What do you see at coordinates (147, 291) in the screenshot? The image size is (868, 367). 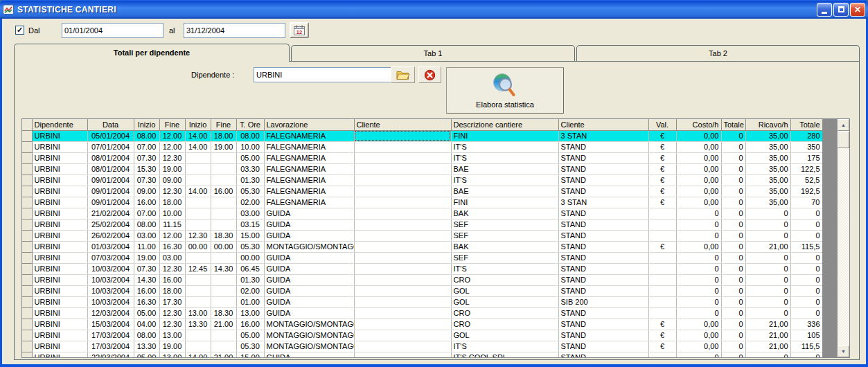 I see `table-cell: 16.00` at bounding box center [147, 291].